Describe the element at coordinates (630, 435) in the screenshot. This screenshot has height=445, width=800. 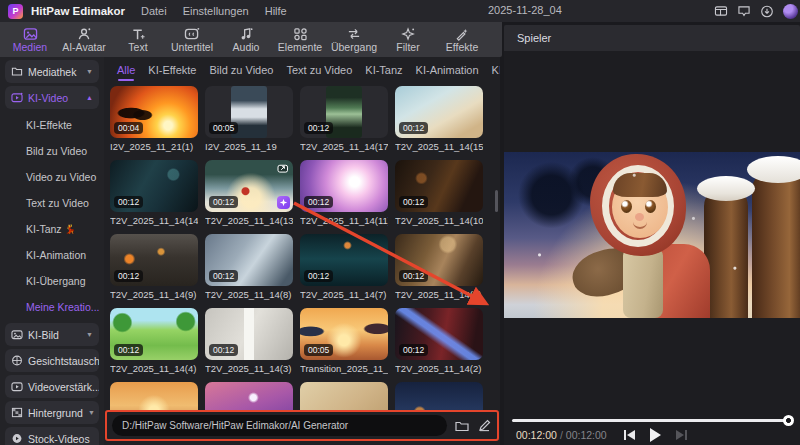
I see `previous-frame-button` at that location.